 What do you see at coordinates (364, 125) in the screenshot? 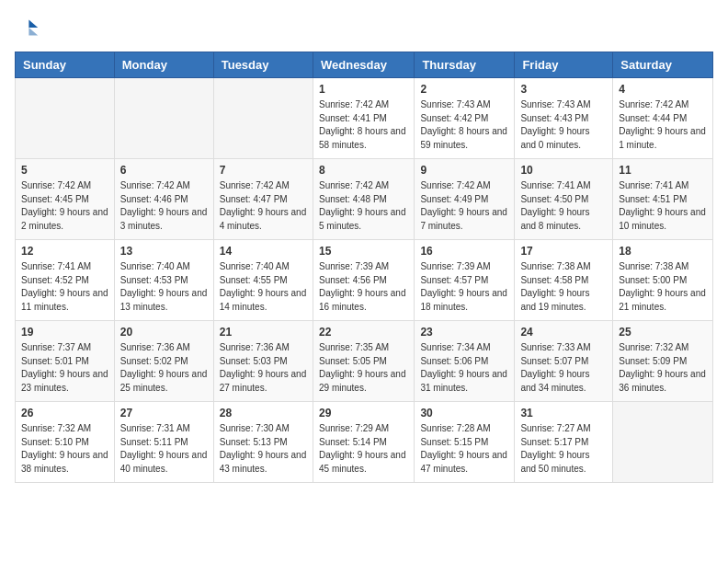
I see `day-info: Sunrise: 7:42 AM Sunset: 4:41 PM Dayligh…` at bounding box center [364, 125].